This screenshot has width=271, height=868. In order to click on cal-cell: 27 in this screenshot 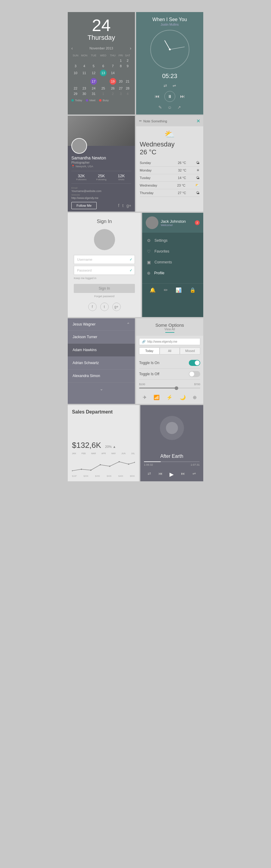, I will do `click(121, 88)`.